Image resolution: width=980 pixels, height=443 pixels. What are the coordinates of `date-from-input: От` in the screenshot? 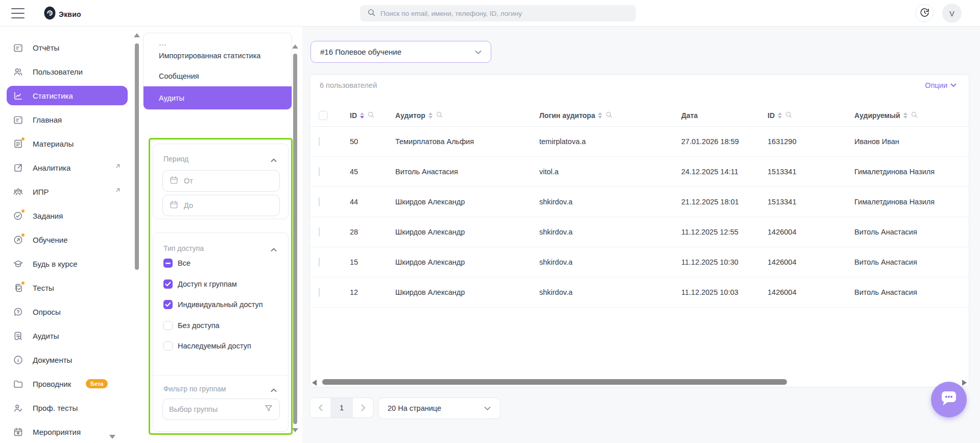 It's located at (221, 181).